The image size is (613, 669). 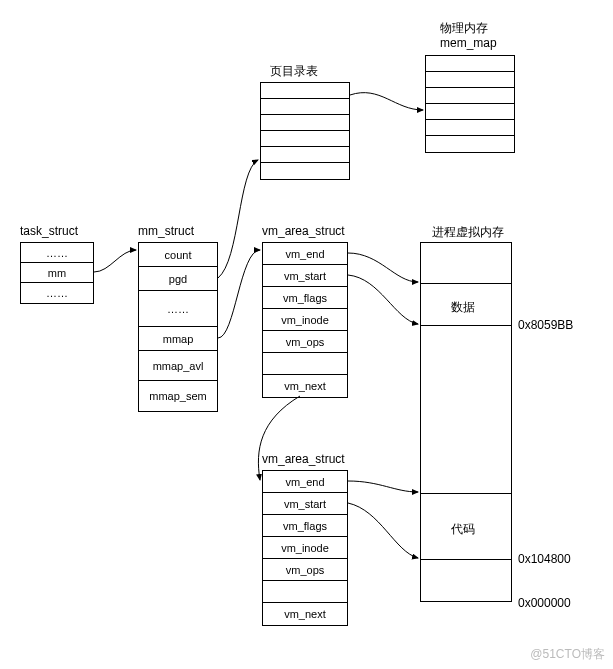 What do you see at coordinates (463, 530) in the screenshot?
I see `code-region-label: 代码` at bounding box center [463, 530].